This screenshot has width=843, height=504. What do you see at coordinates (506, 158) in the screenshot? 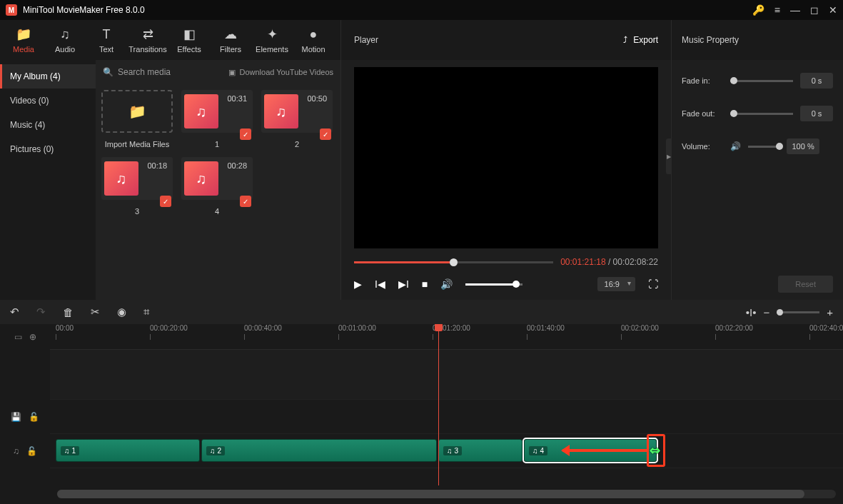
I see `video-preview` at bounding box center [506, 158].